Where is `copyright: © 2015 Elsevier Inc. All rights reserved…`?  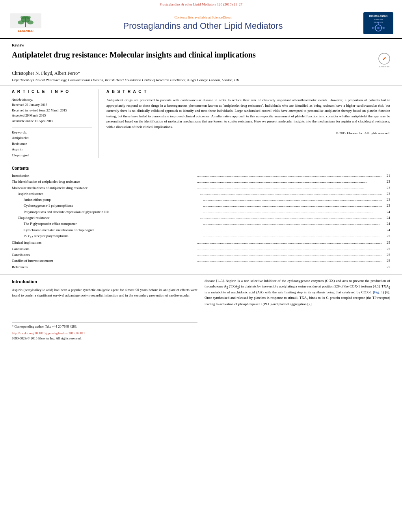 copyright: © 2015 Elsevier Inc. All rights reserved… is located at coordinates (248, 133).